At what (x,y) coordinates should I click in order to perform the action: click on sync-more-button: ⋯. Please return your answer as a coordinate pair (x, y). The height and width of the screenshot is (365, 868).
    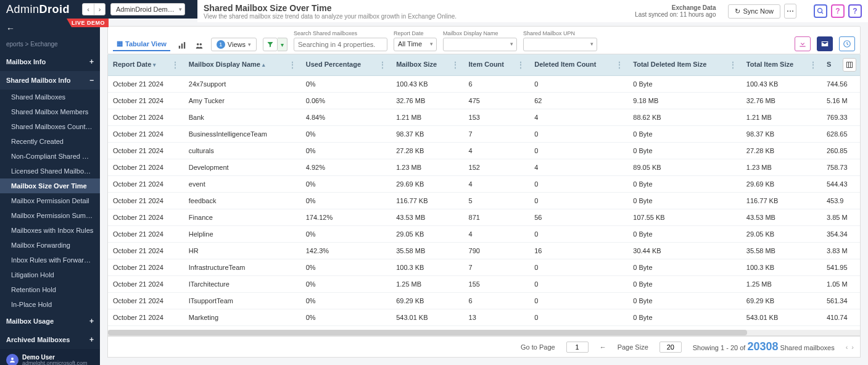
    Looking at the image, I should click on (790, 11).